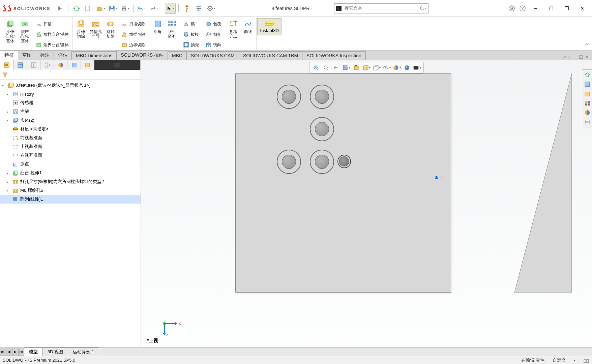 This screenshot has width=592, height=364. I want to click on rib-button: 筋, so click(191, 24).